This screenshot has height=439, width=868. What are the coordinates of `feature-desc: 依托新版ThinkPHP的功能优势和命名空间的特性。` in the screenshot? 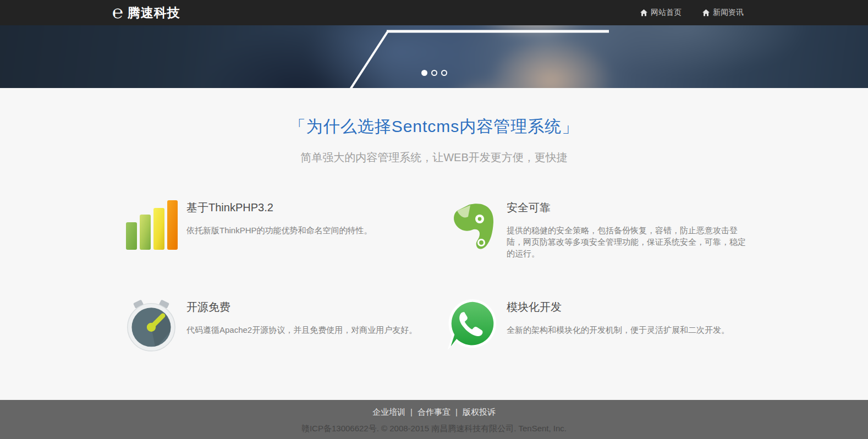 It's located at (279, 230).